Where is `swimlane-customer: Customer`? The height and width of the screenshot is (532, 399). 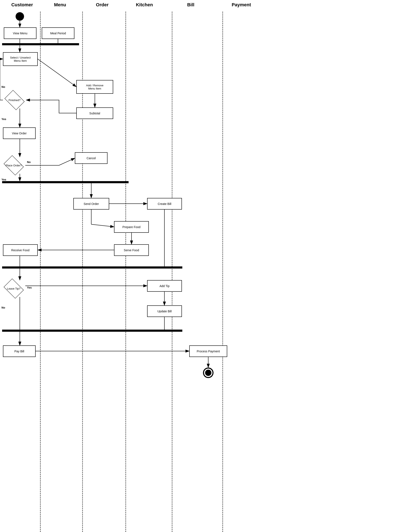 swimlane-customer: Customer is located at coordinates (22, 5).